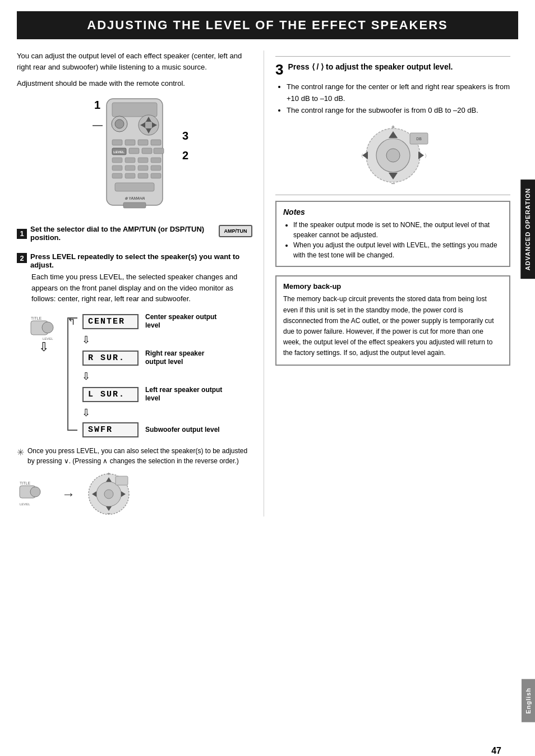 The height and width of the screenshot is (756, 535). I want to click on level-button-icon: TITLE LEVEL, so click(44, 327).